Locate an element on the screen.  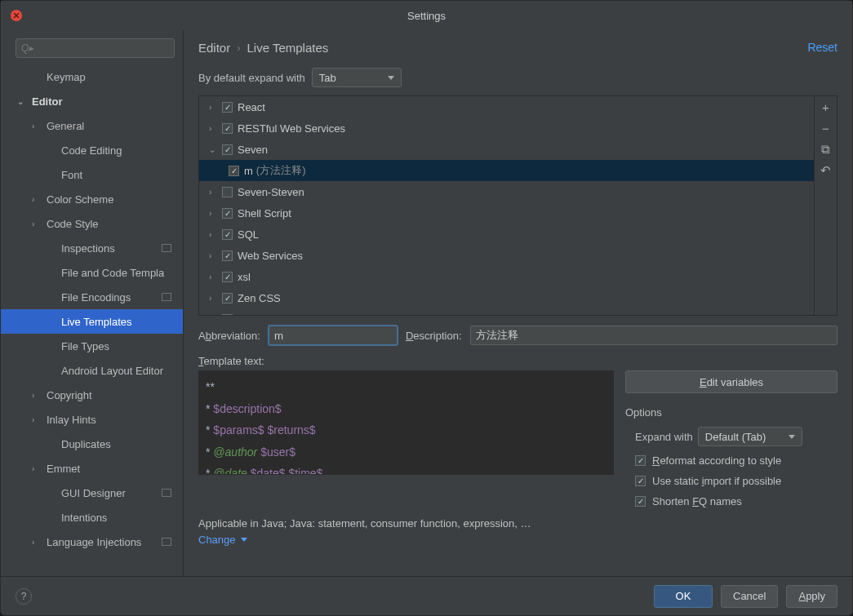
copy-icon: ⧉ is located at coordinates (826, 149).